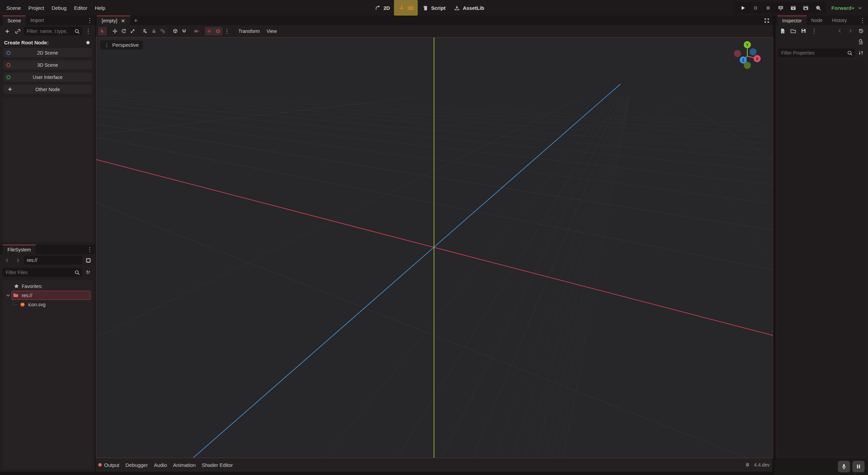 This screenshot has width=868, height=475. Describe the element at coordinates (816, 53) in the screenshot. I see `property-filter-input` at that location.